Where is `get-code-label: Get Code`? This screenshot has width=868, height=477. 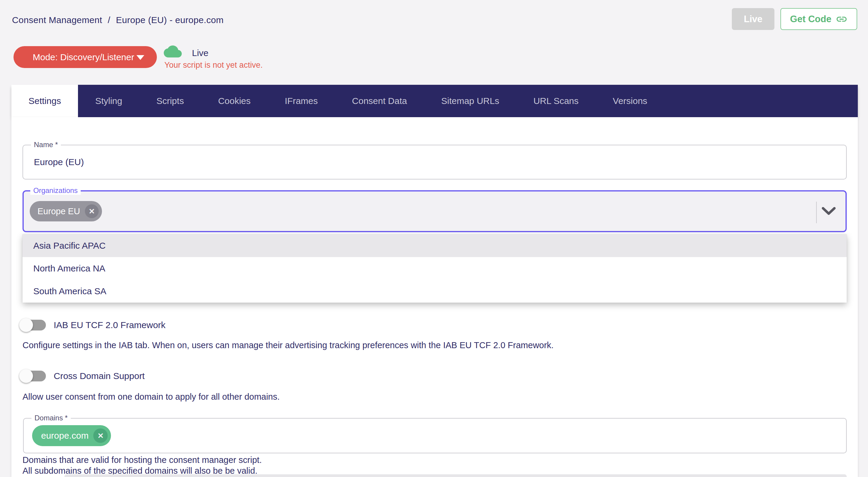
get-code-label: Get Code is located at coordinates (811, 19).